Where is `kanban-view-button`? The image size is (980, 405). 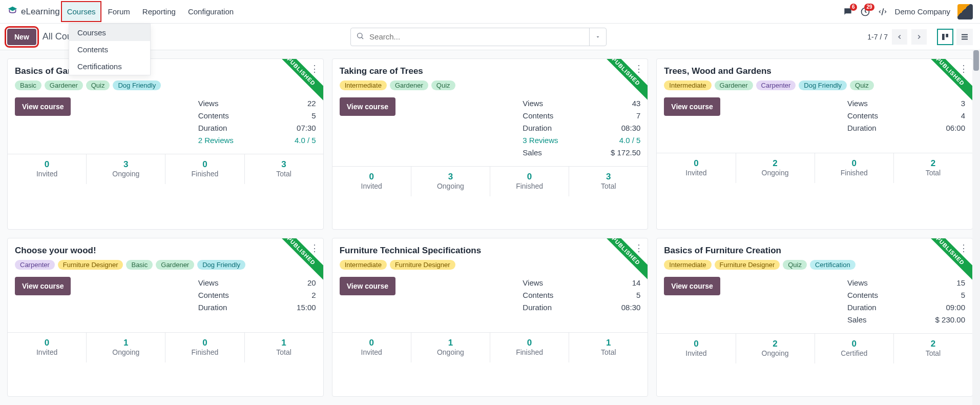 kanban-view-button is located at coordinates (945, 37).